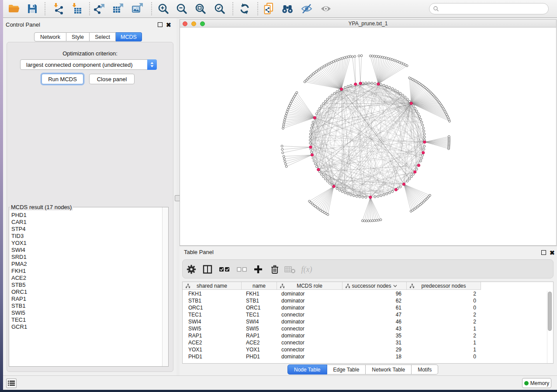 This screenshot has height=392, width=557. Describe the element at coordinates (259, 286) in the screenshot. I see `column-header-name: name` at that location.